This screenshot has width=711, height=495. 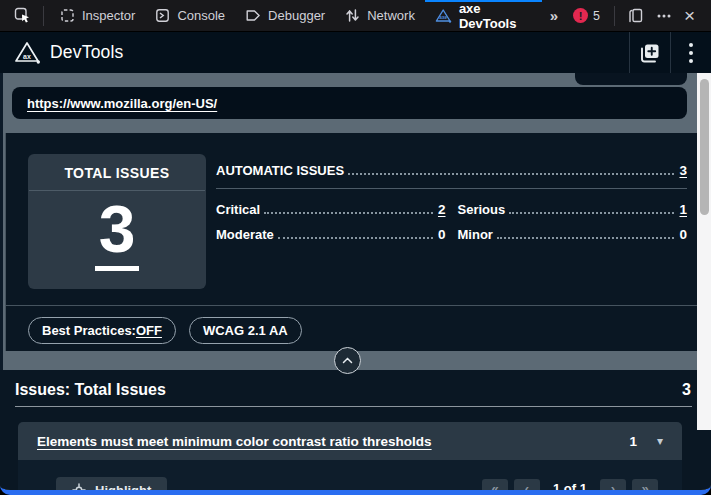 What do you see at coordinates (452, 188) in the screenshot?
I see `summary-divider` at bounding box center [452, 188].